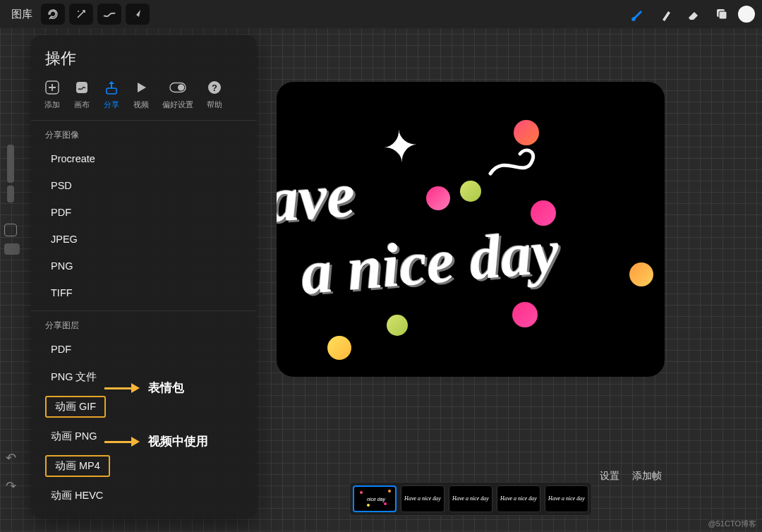  Describe the element at coordinates (647, 476) in the screenshot. I see `timeline-add-frame: 添加帧` at that location.